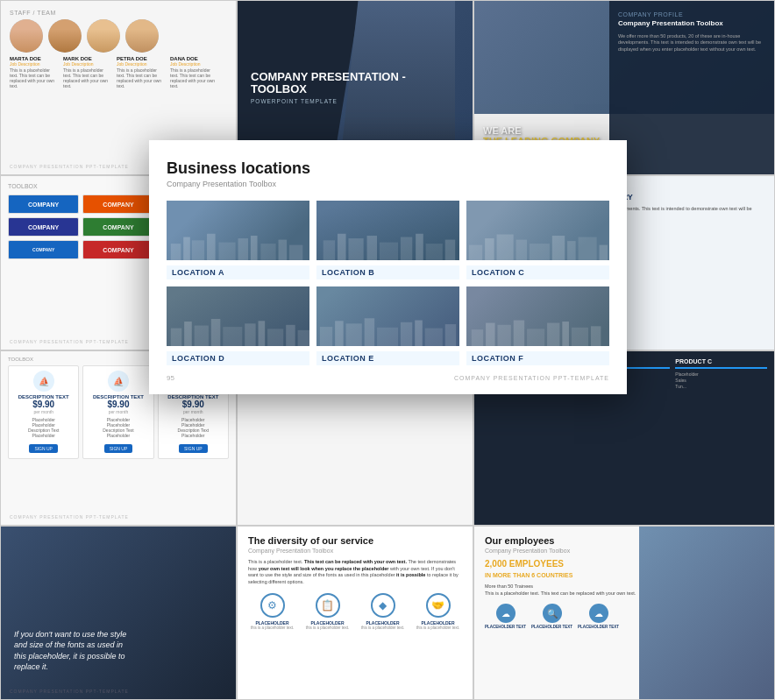 The image size is (775, 700). I want to click on diversity-text: This is a placeholder text. This text ca…, so click(355, 573).